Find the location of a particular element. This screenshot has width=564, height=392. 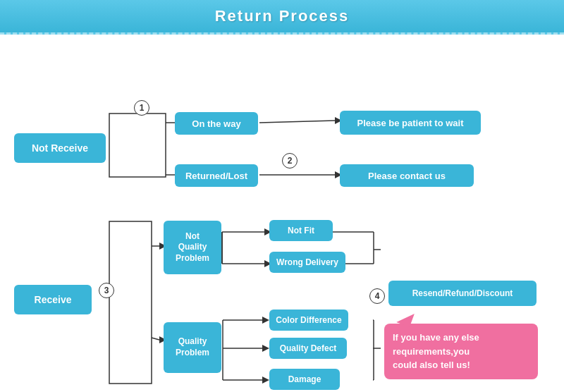

not-receive-button: Not Receive is located at coordinates (60, 148).